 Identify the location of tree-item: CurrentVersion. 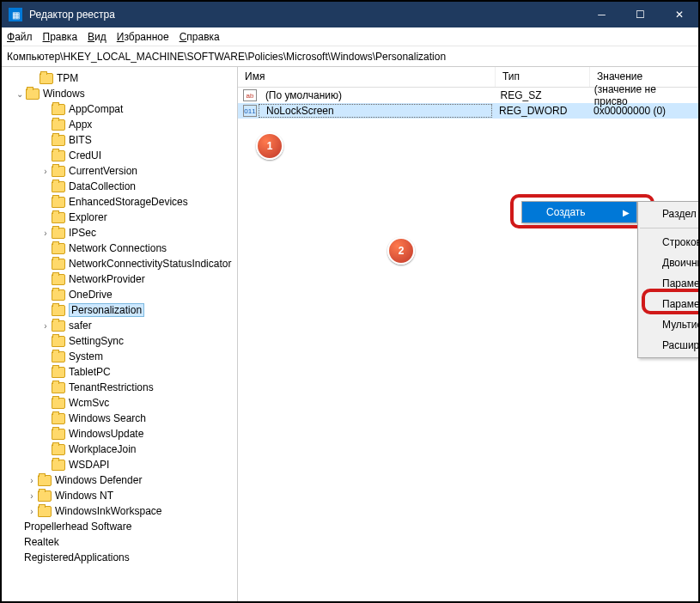
(103, 171).